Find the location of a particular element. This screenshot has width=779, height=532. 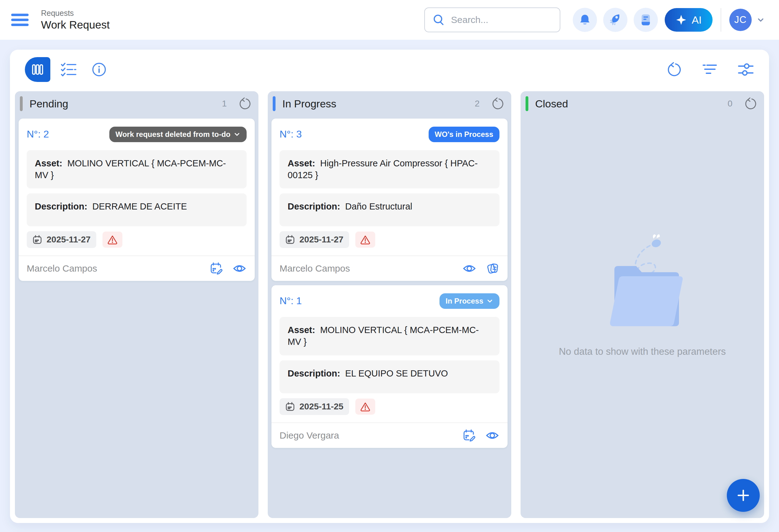

empty-state-text: No data to show with these parameters is located at coordinates (642, 352).